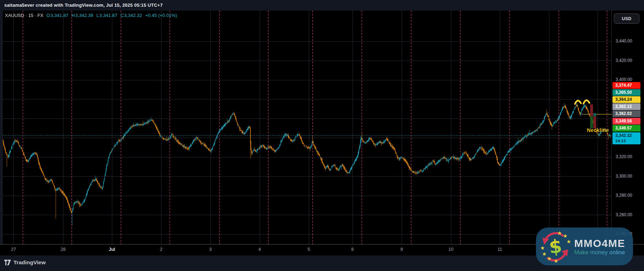 The width and height of the screenshot is (644, 271). I want to click on price-badge-value: 3,362.12, so click(628, 107).